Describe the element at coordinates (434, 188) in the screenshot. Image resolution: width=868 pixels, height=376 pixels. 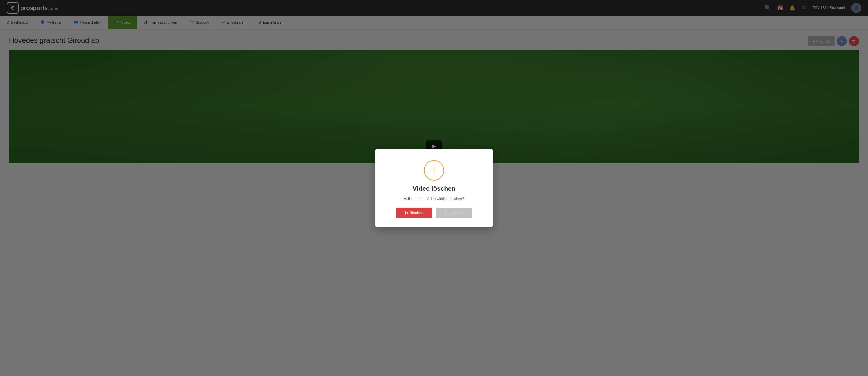
I see `delete-modal: ! Video löschen Willst du dein Video wir…` at that location.